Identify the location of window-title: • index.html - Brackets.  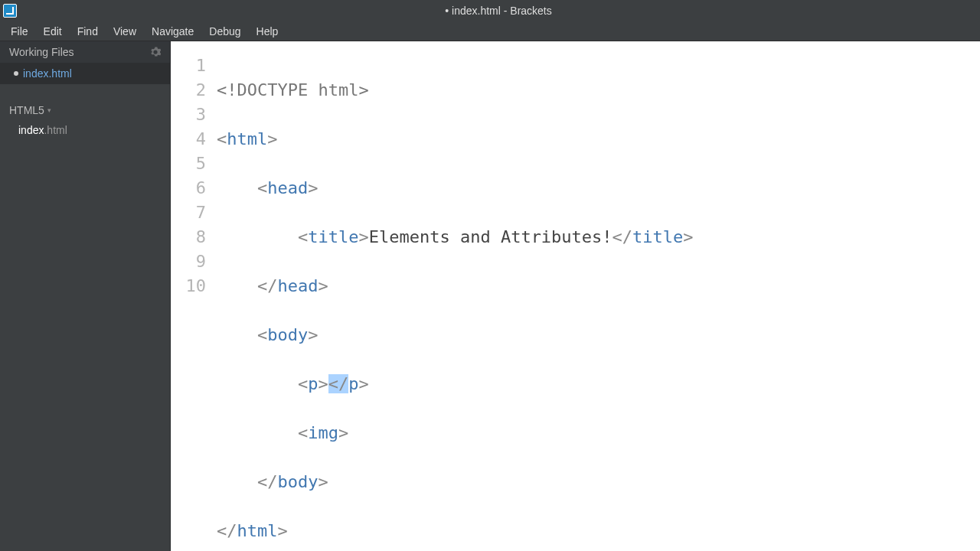
(498, 11).